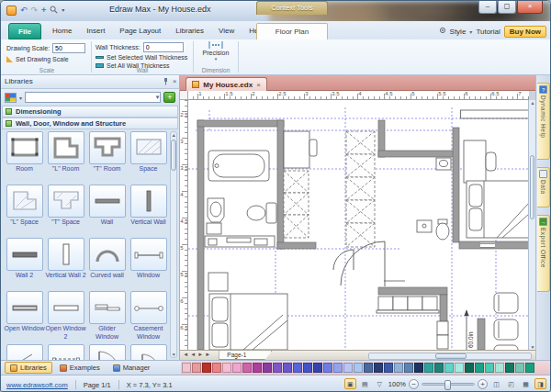 The image size is (551, 392). What do you see at coordinates (37, 386) in the screenshot?
I see `edrawsoft-link: www.edrawsoft.com` at bounding box center [37, 386].